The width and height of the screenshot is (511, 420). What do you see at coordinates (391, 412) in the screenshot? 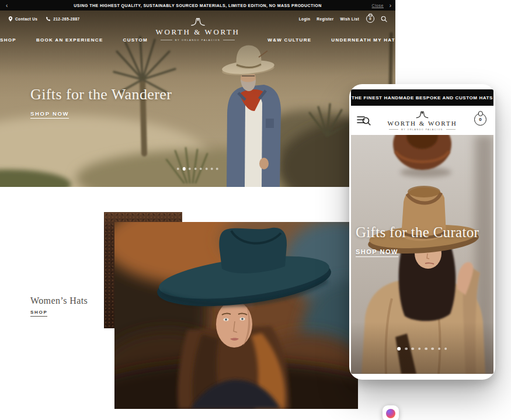
I see `accessibility-widget-button` at bounding box center [391, 412].